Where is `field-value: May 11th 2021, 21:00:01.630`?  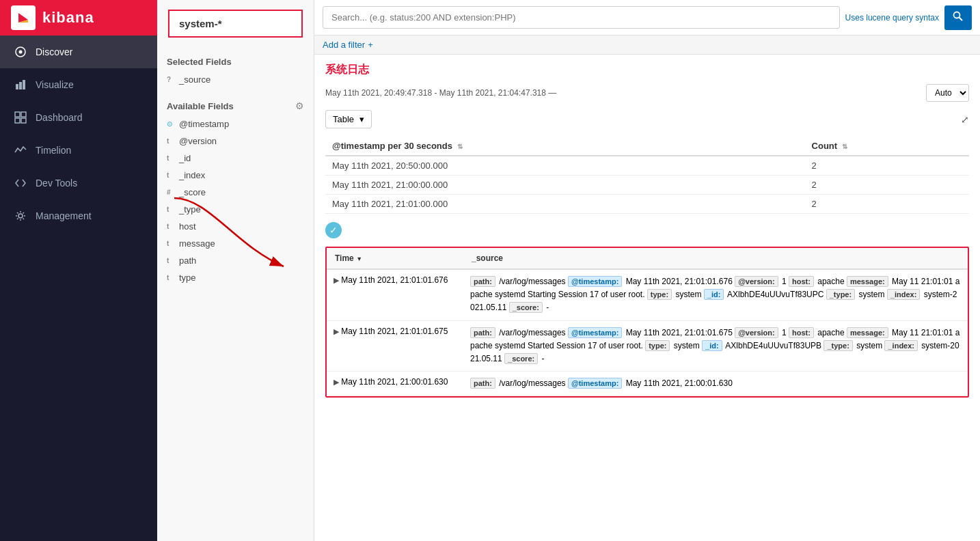
field-value: May 11th 2021, 21:00:01.630 is located at coordinates (678, 383).